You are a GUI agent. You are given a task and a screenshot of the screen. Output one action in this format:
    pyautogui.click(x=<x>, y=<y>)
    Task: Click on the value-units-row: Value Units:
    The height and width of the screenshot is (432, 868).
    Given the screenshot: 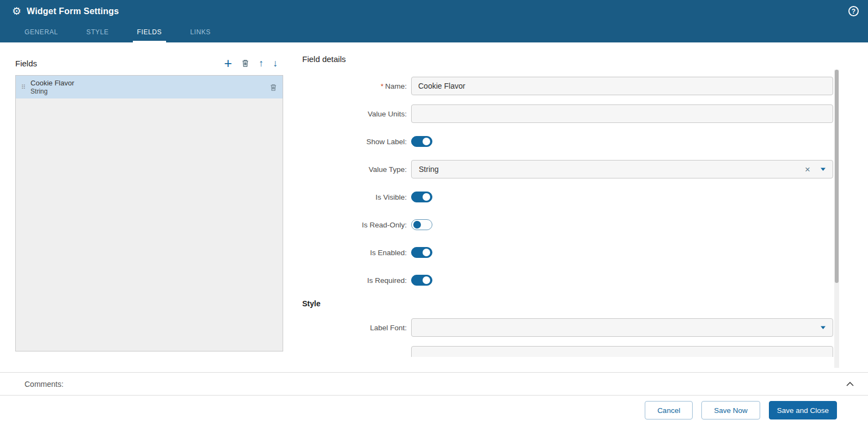 What is the action you would take?
    pyautogui.click(x=567, y=114)
    